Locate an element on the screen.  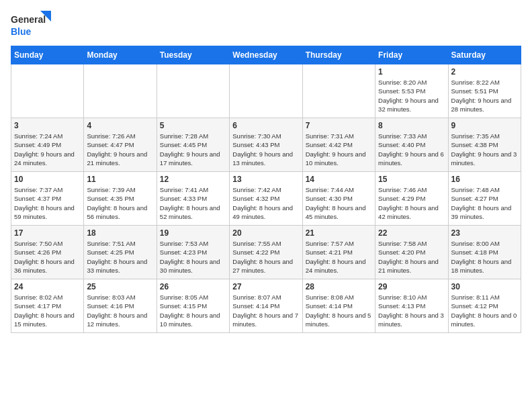
calendar-cell: 5Sunrise: 7:28 AM Sunset: 4:45 PM Daylig… is located at coordinates (193, 145).